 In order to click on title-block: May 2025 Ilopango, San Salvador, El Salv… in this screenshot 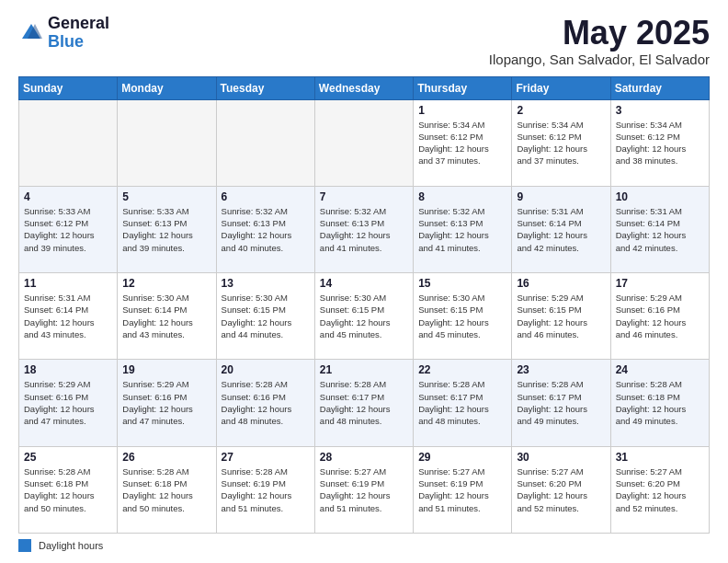, I will do `click(599, 40)`.